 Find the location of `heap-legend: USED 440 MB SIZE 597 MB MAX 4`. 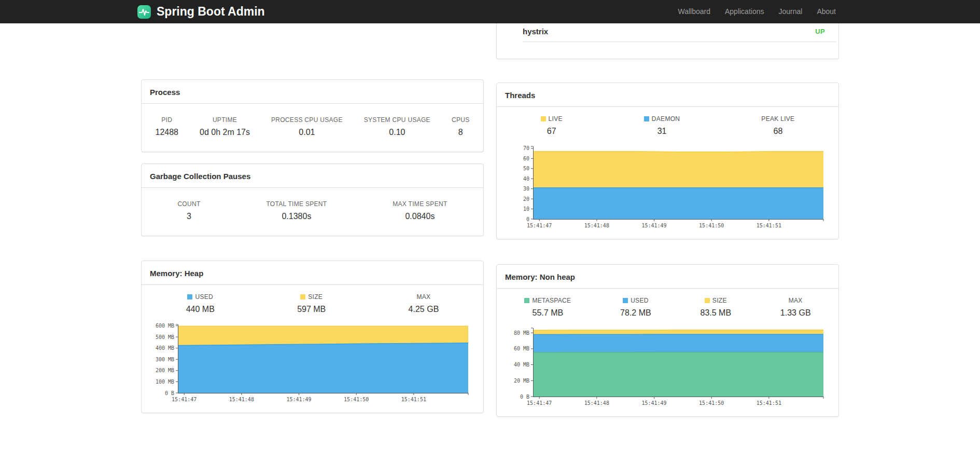

heap-legend: USED 440 MB SIZE 597 MB MAX 4 is located at coordinates (312, 300).